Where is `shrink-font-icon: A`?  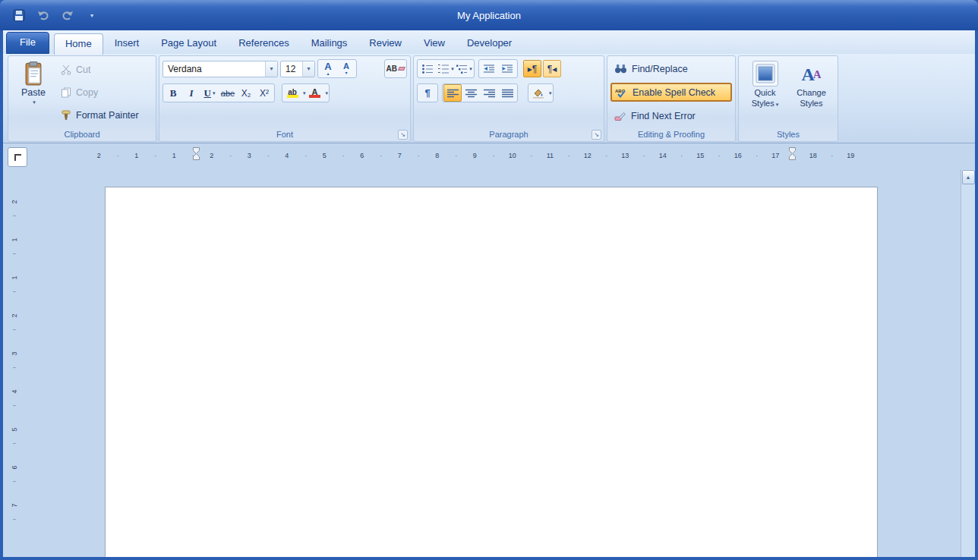 shrink-font-icon: A is located at coordinates (346, 67).